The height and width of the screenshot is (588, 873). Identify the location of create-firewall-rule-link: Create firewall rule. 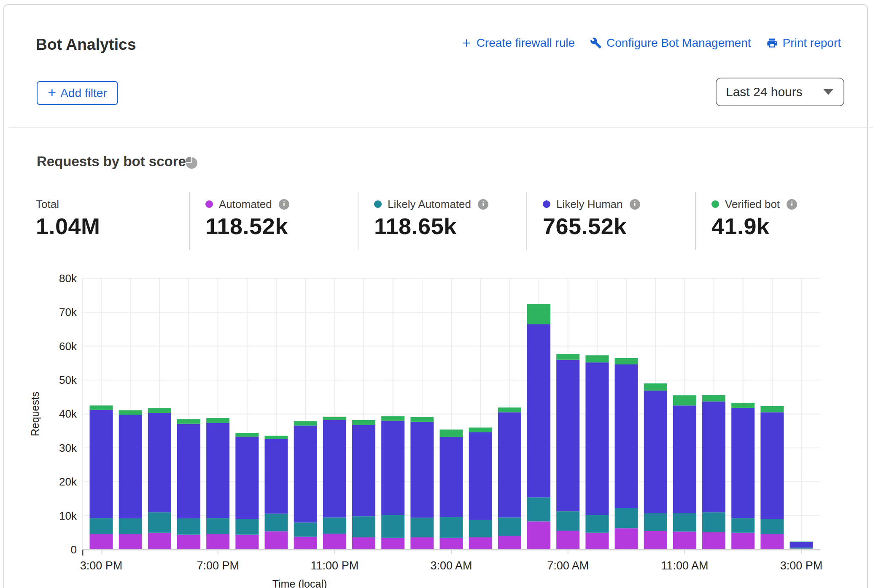
(518, 43).